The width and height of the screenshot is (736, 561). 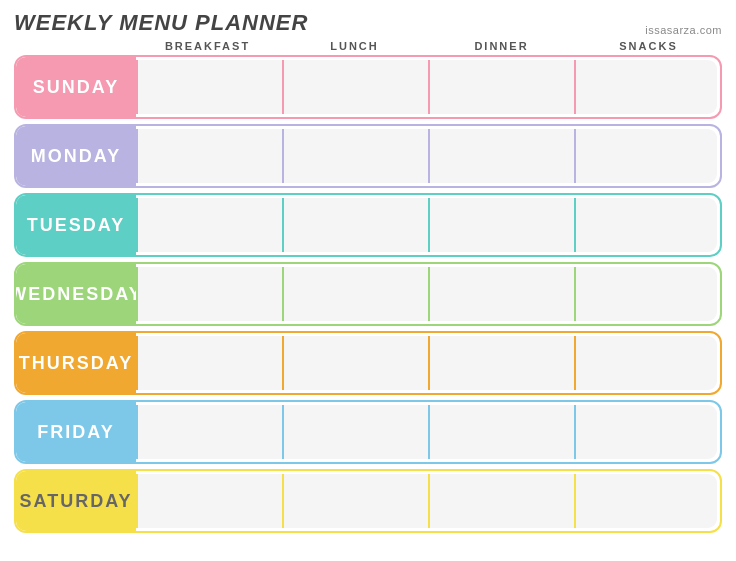 I want to click on cell-friday-dinner, so click(x=501, y=432).